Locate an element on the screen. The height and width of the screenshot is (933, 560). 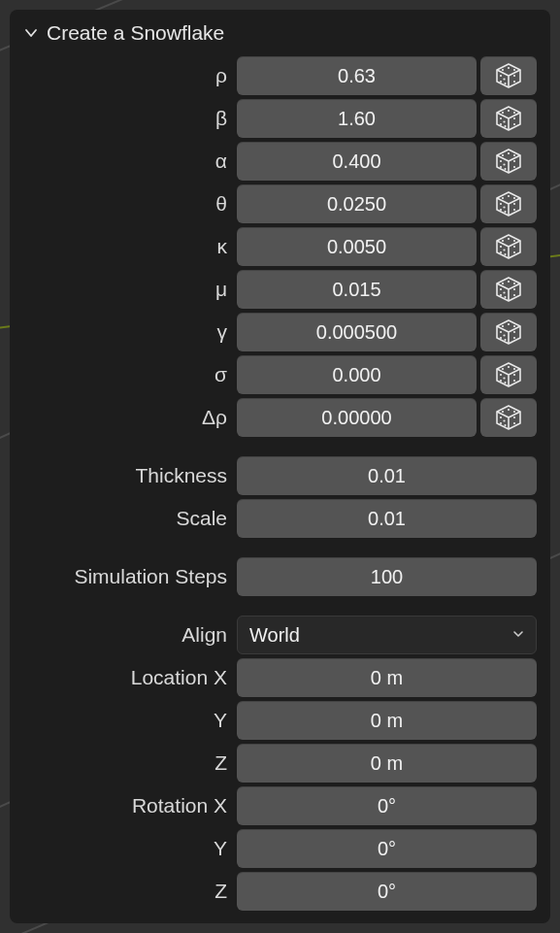
beta-input: 1.60 is located at coordinates (357, 118).